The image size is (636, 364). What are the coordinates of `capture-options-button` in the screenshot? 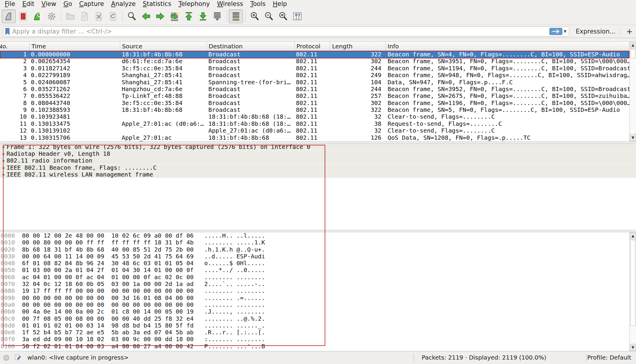 It's located at (52, 16).